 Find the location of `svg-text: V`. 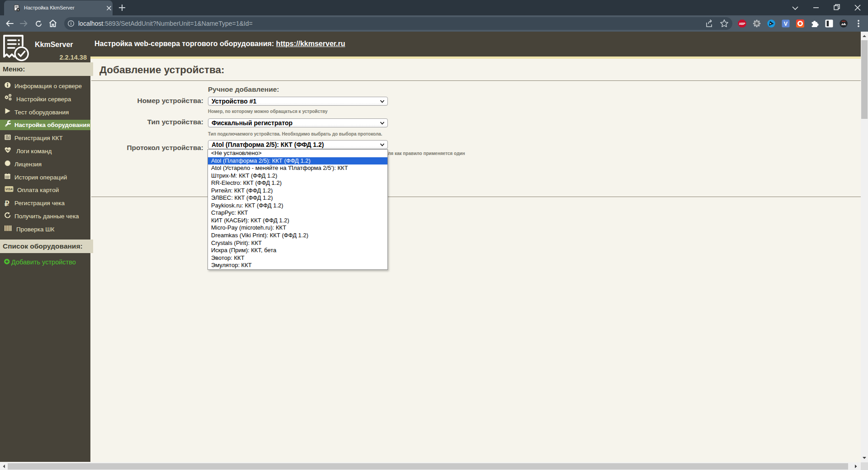

svg-text: V is located at coordinates (786, 24).